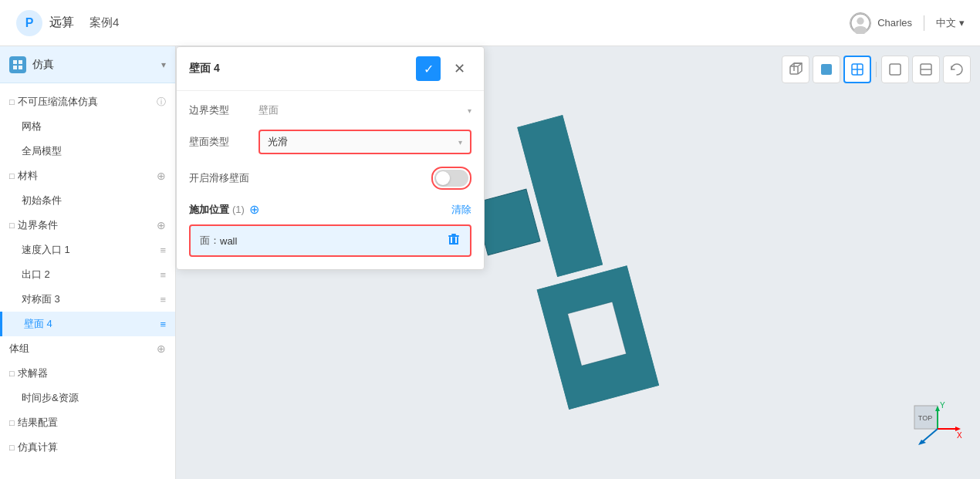  I want to click on item-label: 结果配置, so click(92, 423).